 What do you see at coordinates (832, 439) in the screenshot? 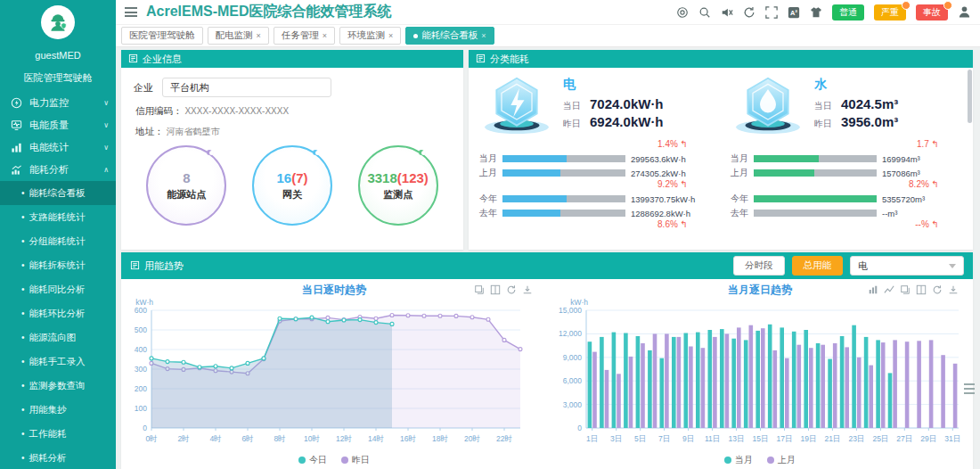
I see `svg-text: 21日` at bounding box center [832, 439].